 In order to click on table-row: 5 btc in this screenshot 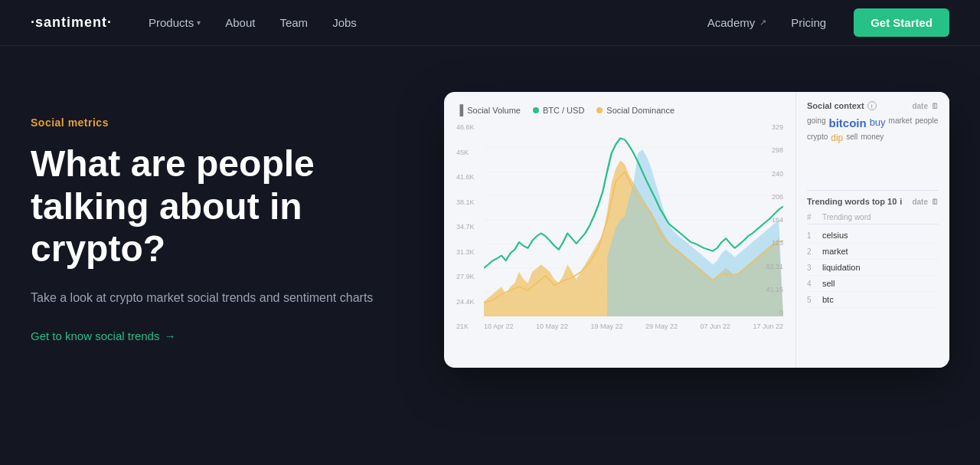, I will do `click(873, 300)`.